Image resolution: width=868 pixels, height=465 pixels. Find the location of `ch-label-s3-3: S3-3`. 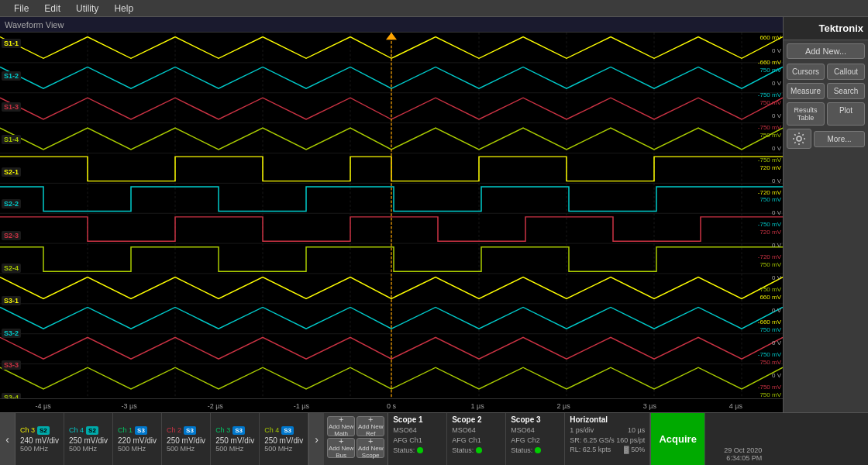

ch-label-s3-3: S3-3 is located at coordinates (11, 365).